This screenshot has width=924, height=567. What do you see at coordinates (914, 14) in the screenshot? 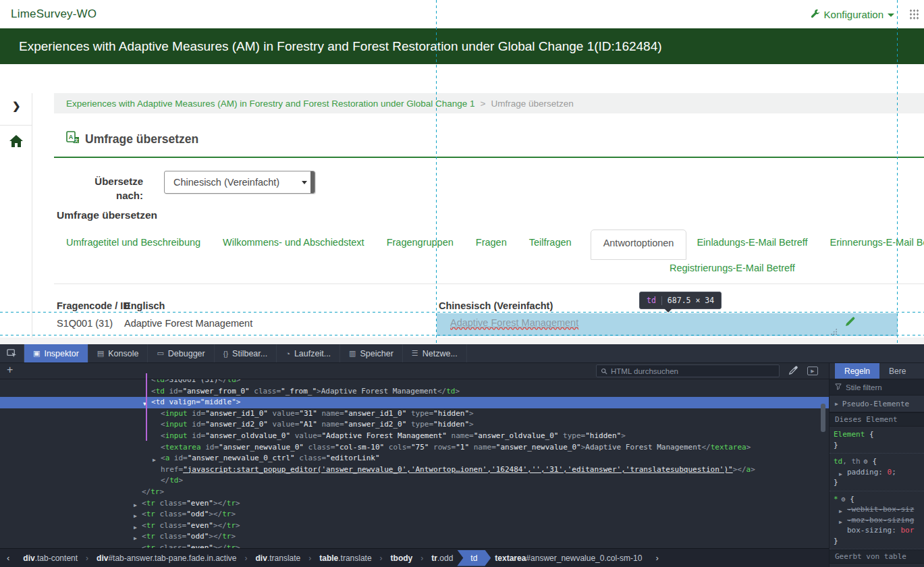
I see `apps-grid-icon` at bounding box center [914, 14].